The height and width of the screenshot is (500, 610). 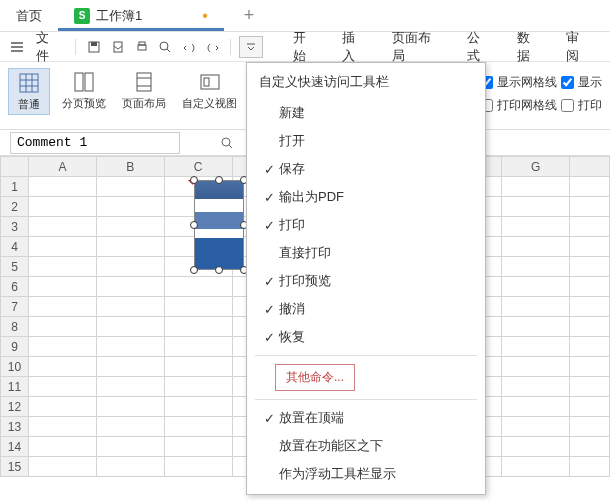 What do you see at coordinates (15, 207) in the screenshot?
I see `row-header: 2` at bounding box center [15, 207].